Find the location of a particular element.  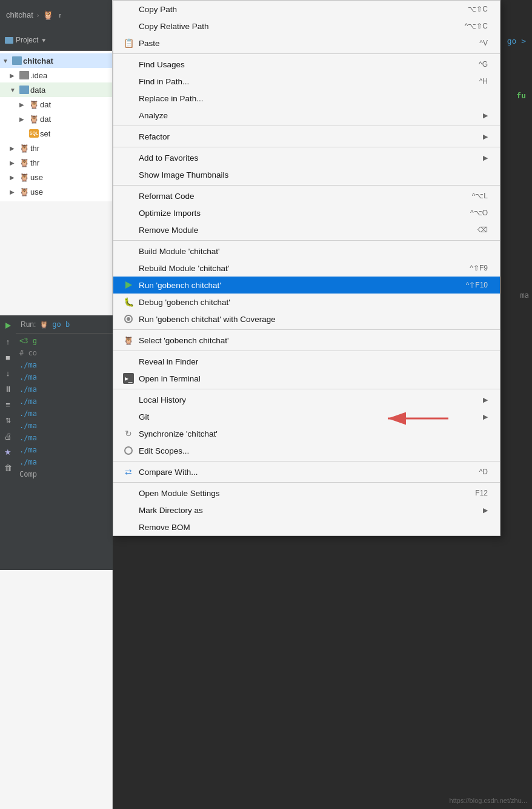

star-button: ★ is located at coordinates (8, 452).